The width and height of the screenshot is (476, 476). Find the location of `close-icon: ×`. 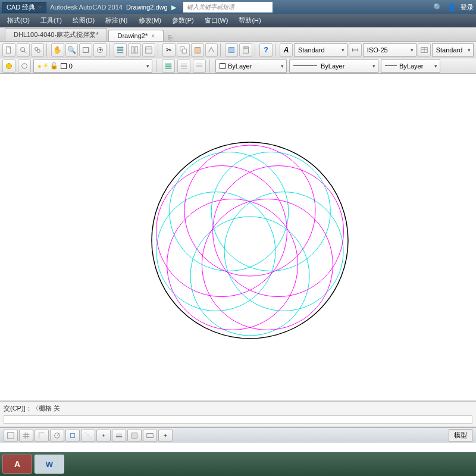

close-icon: × is located at coordinates (153, 36).